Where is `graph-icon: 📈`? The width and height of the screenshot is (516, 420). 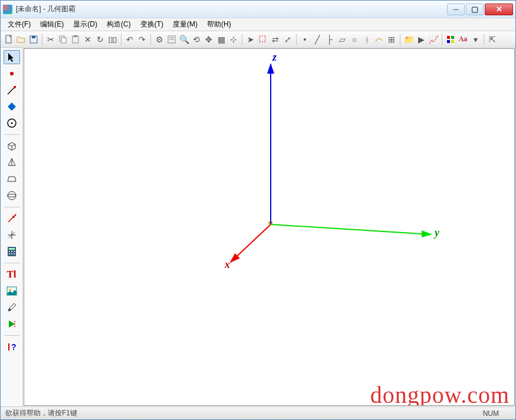
graph-icon: 📈 is located at coordinates (433, 39).